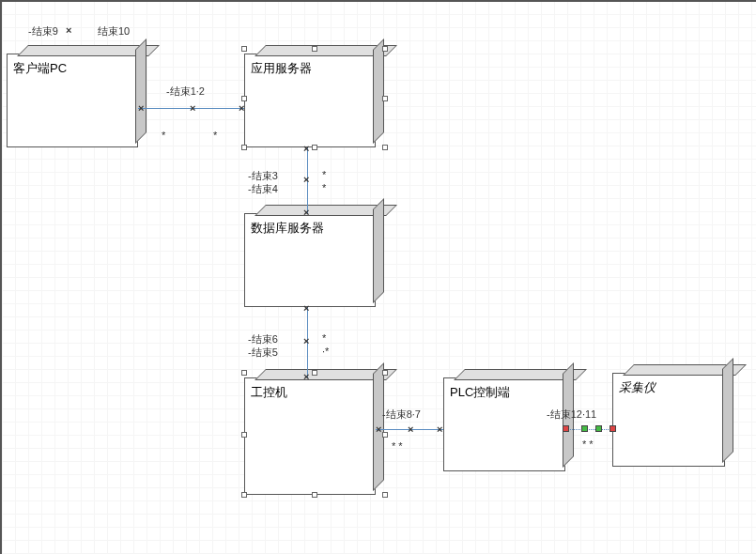 This screenshot has height=554, width=756. I want to click on node-title: 应用服务器, so click(282, 69).